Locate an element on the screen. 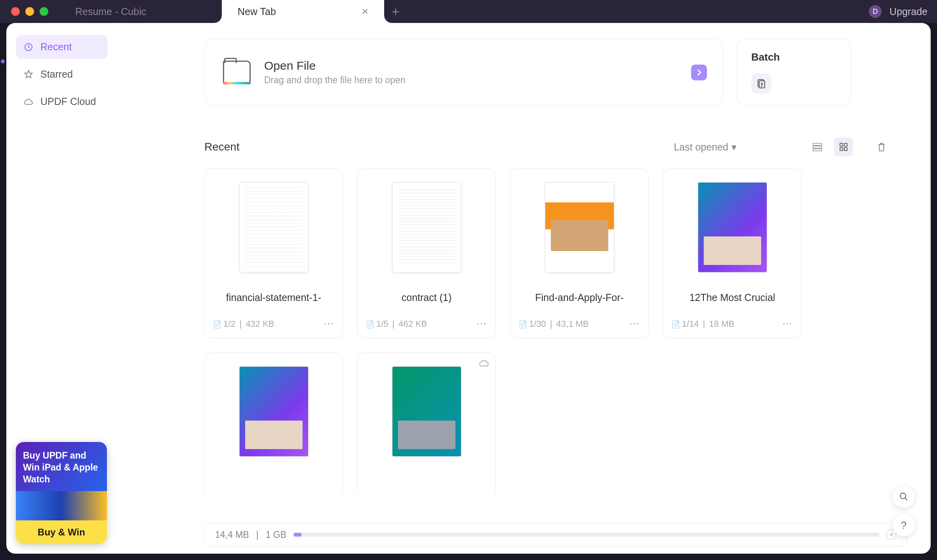 The image size is (937, 560). user-avatar: D is located at coordinates (875, 11).